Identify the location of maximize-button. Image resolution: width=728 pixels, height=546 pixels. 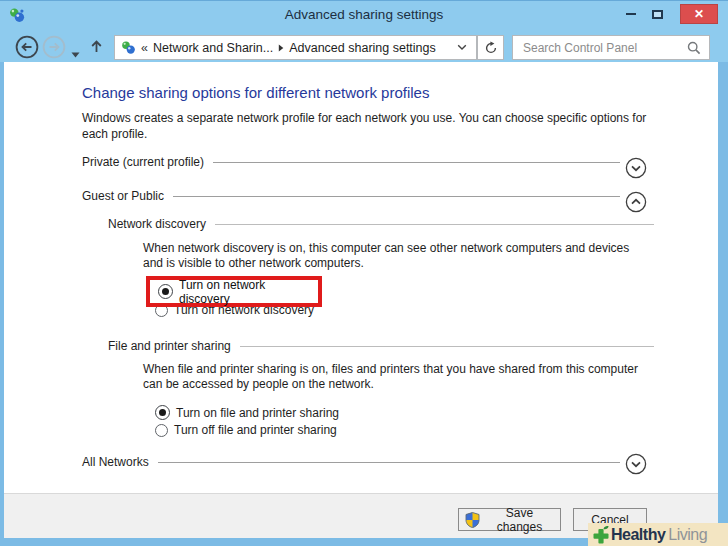
(658, 14).